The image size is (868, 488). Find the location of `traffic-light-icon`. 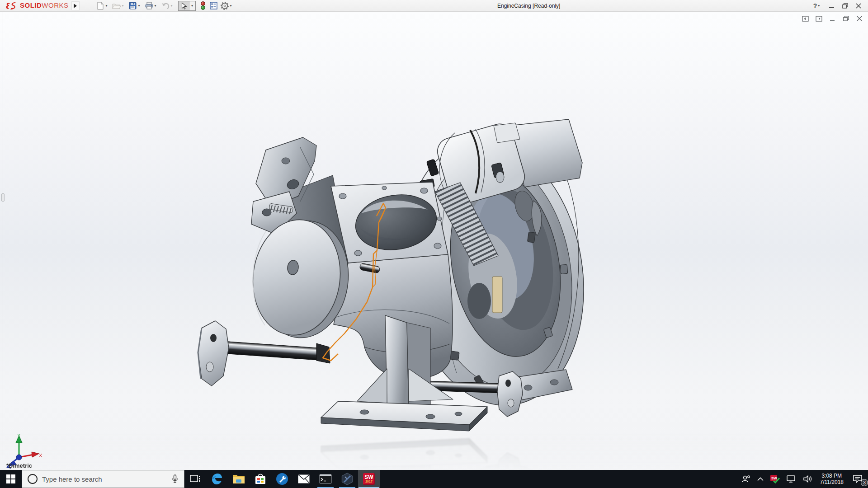

traffic-light-icon is located at coordinates (203, 6).